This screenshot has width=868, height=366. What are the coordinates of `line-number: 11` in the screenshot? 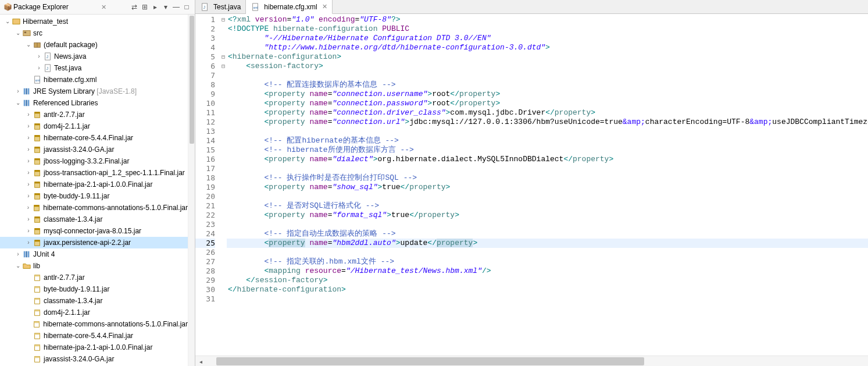 It's located at (205, 113).